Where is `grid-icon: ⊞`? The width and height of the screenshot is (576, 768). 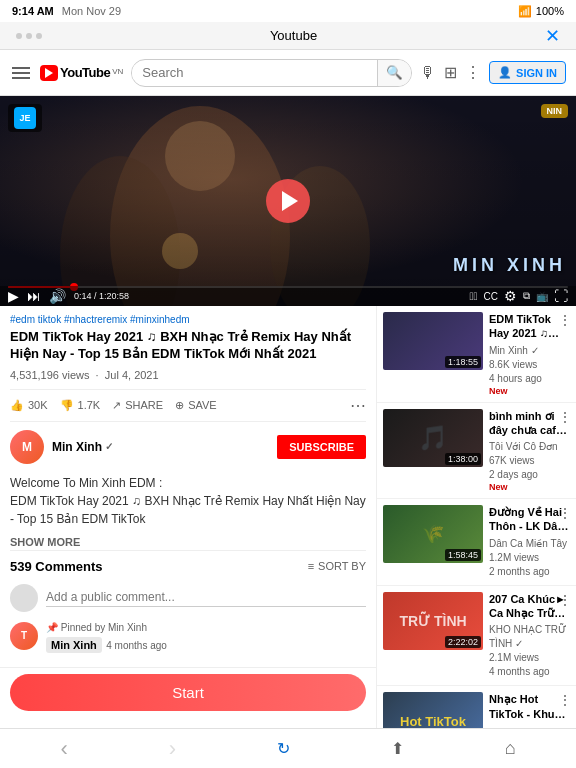 grid-icon: ⊞ is located at coordinates (450, 72).